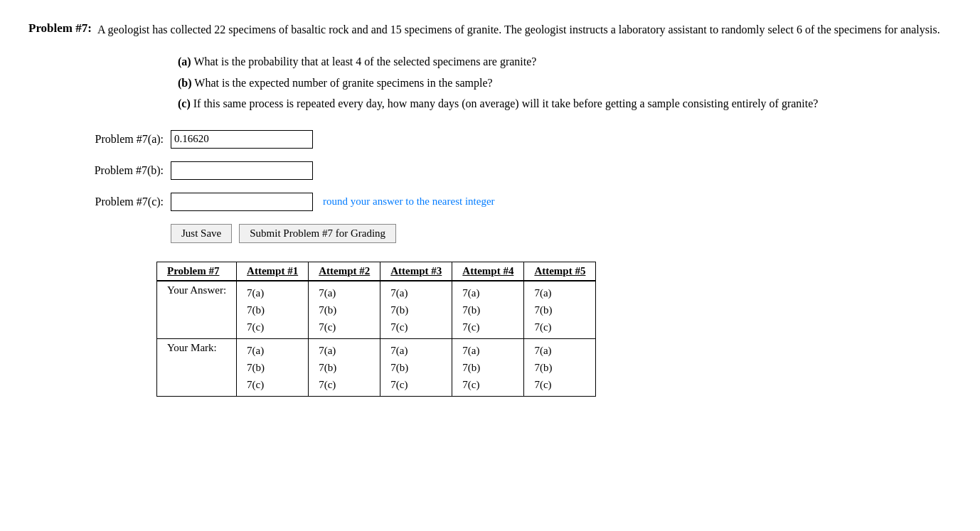 The image size is (980, 531). Describe the element at coordinates (565, 82) in the screenshot. I see `sub-questions: (a) What is the probability that at leas…` at that location.